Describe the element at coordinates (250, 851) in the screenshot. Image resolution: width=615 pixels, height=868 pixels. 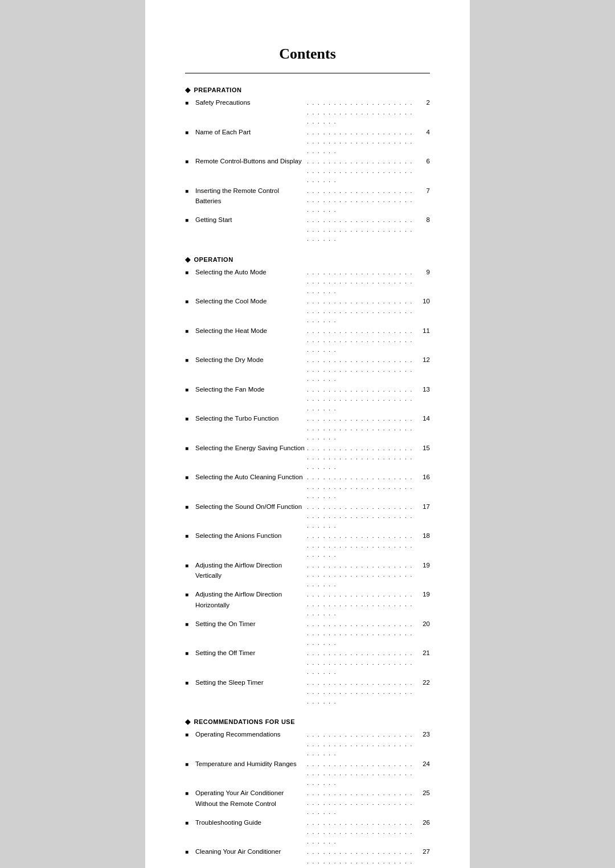
I see `toc-item-text: Cleaning Your Air Conditioner` at that location.